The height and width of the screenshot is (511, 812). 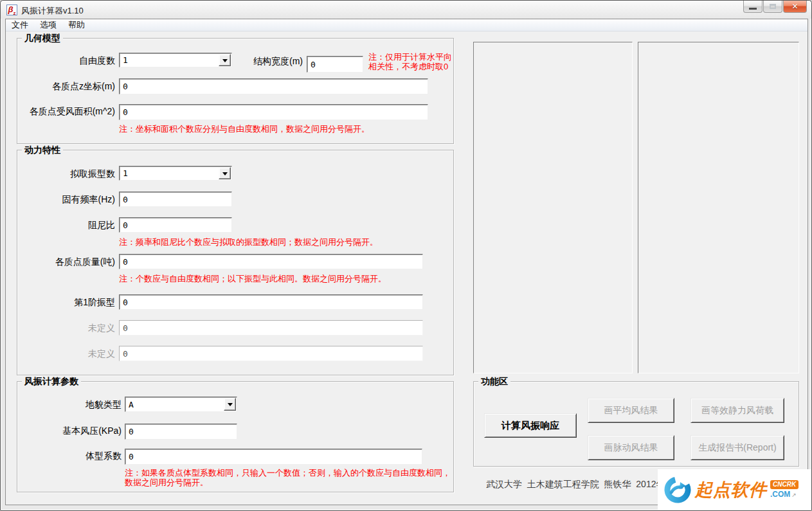 What do you see at coordinates (631, 410) in the screenshot?
I see `draw-mean-wind-button: 画平均风结果` at bounding box center [631, 410].